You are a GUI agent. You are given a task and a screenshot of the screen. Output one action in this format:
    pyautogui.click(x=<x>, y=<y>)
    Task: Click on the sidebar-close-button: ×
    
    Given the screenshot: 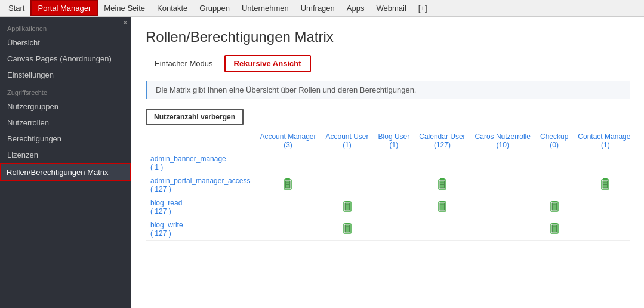 What is the action you would take?
    pyautogui.click(x=125, y=23)
    